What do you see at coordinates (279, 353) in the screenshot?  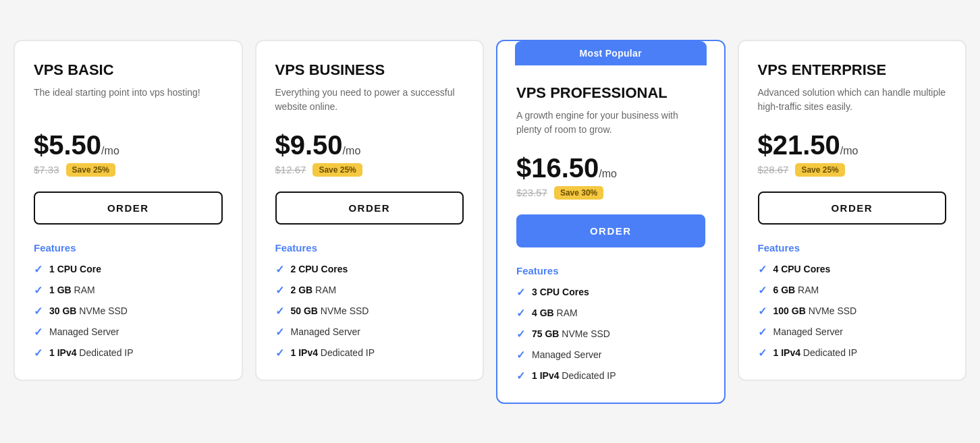 I see `check-icon-business-4: ✓` at bounding box center [279, 353].